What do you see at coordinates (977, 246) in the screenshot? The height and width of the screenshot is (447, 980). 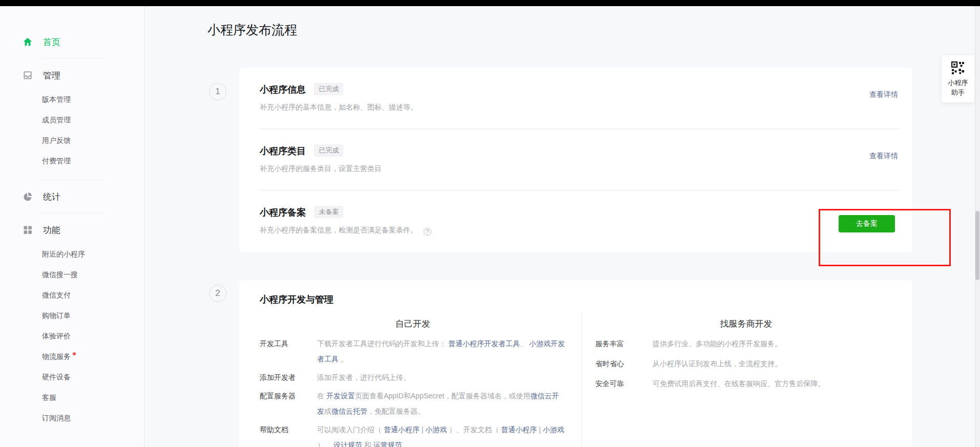 I see `scrollbar-thumb` at bounding box center [977, 246].